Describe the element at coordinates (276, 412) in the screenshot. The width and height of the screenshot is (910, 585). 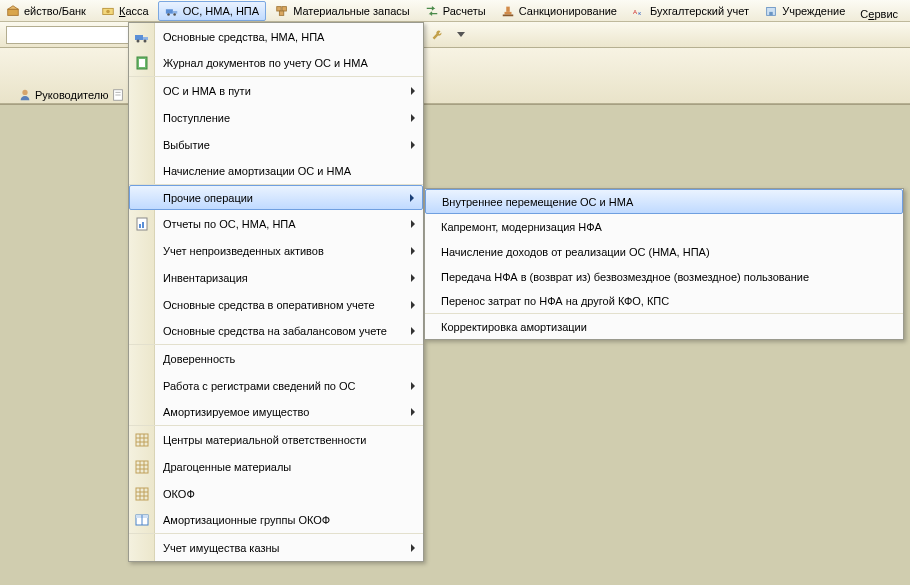
I see `menu-item: Амортизируемое имущество` at that location.